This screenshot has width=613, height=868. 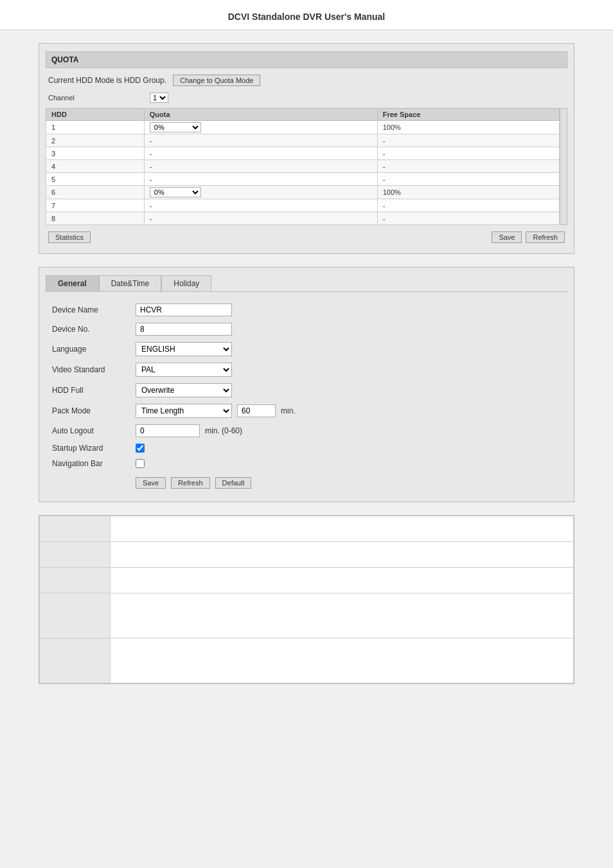 What do you see at coordinates (95, 141) in the screenshot?
I see `quota-hdd-cell: 2` at bounding box center [95, 141].